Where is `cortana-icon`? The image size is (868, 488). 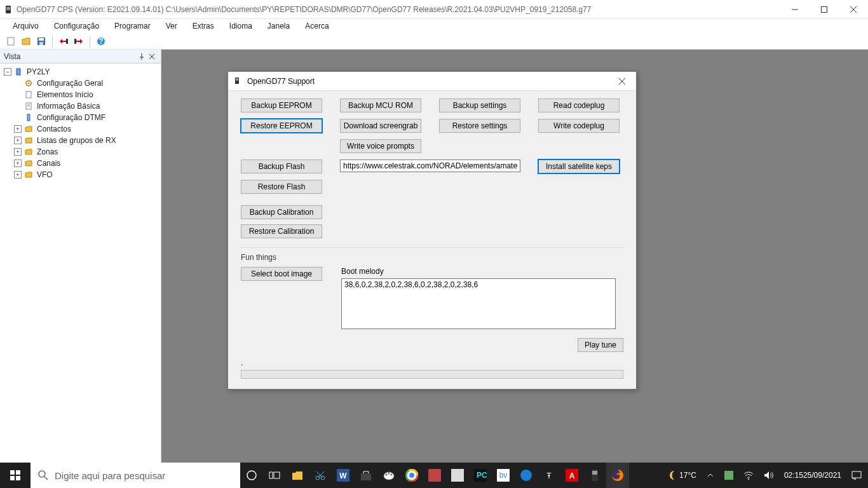 cortana-icon is located at coordinates (252, 475).